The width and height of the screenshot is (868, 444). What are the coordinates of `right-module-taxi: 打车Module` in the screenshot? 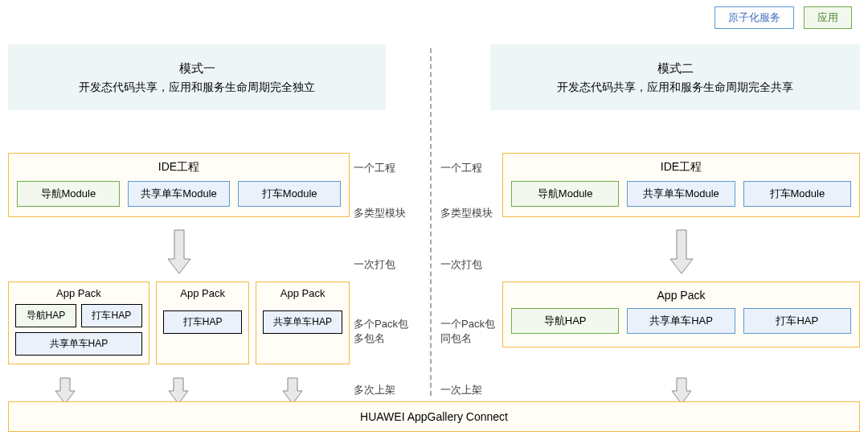 It's located at (797, 194).